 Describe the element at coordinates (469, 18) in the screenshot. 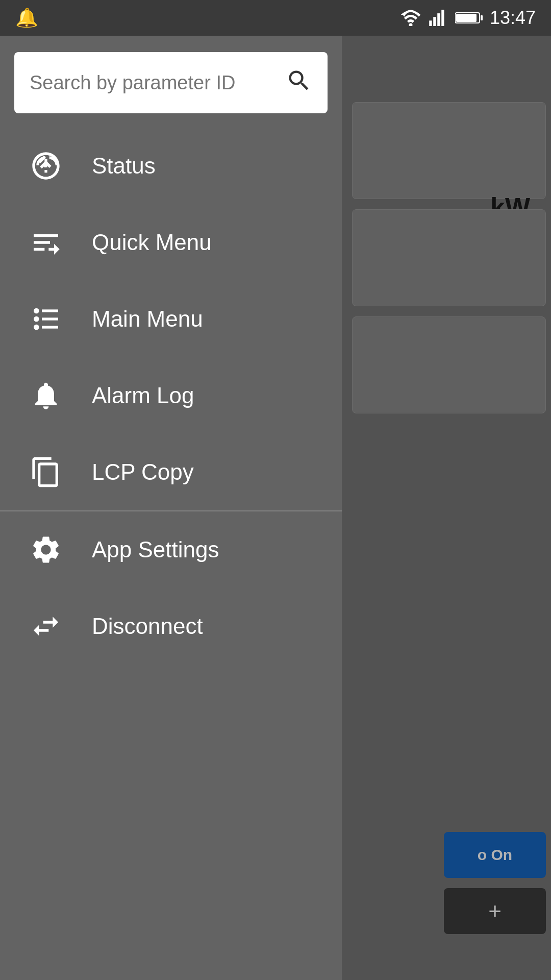

I see `battery-icon` at that location.